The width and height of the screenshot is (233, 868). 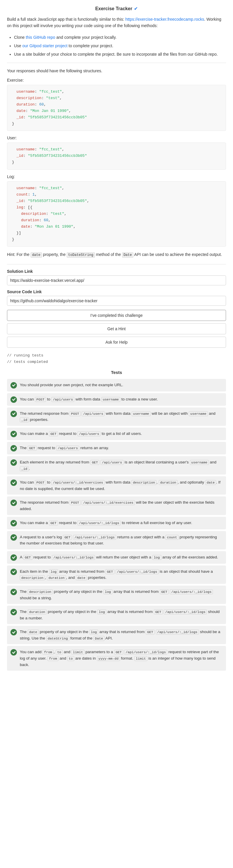 I want to click on test-item-2: You can POST to /api/users with form dat…, so click(x=116, y=400).